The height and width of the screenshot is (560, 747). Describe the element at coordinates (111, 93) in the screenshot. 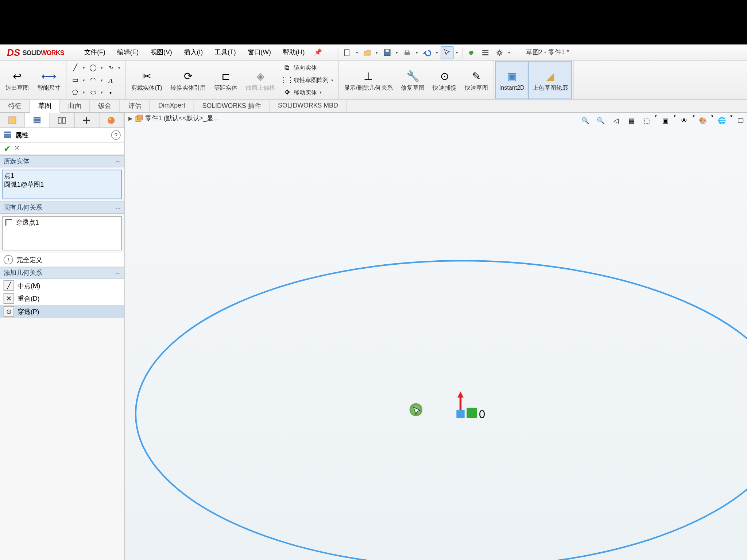

I see `point-icon: •` at that location.